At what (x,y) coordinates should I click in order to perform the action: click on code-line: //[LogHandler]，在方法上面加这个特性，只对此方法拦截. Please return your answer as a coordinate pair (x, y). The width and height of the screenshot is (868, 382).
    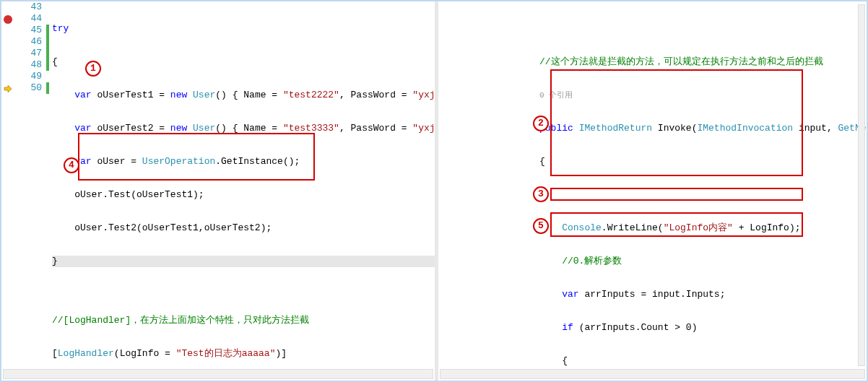
    Looking at the image, I should click on (243, 321).